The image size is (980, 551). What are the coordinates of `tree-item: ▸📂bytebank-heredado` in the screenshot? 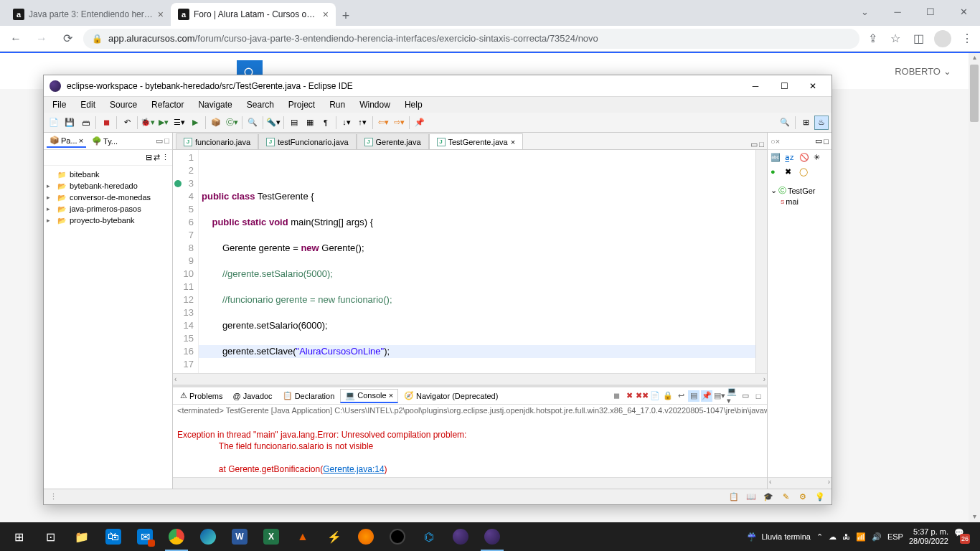 It's located at (108, 186).